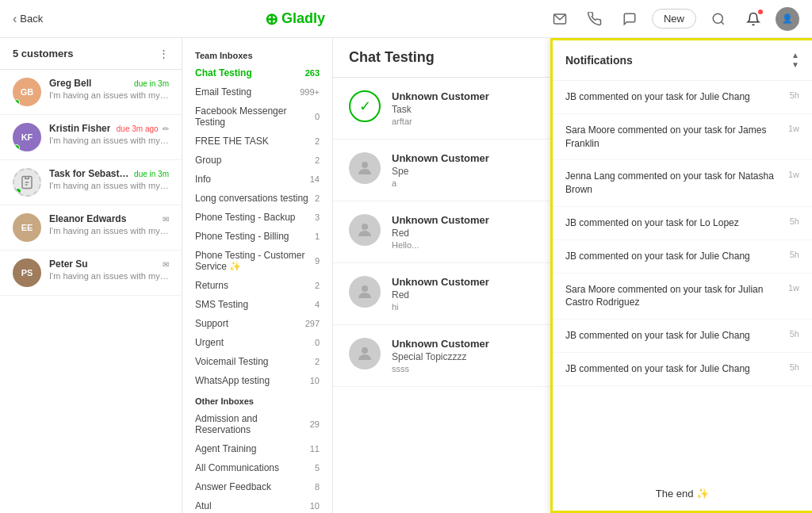 The height and width of the screenshot is (513, 812). What do you see at coordinates (90, 174) in the screenshot?
I see `customer-name: Task for Sebasta...` at bounding box center [90, 174].